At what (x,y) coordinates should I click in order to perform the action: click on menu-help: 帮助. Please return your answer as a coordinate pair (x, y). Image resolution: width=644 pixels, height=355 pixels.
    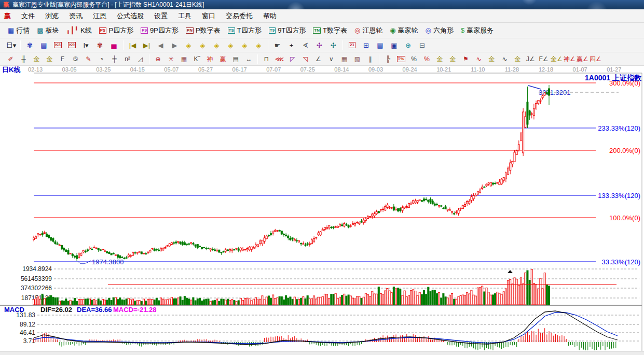
    Looking at the image, I should click on (270, 16).